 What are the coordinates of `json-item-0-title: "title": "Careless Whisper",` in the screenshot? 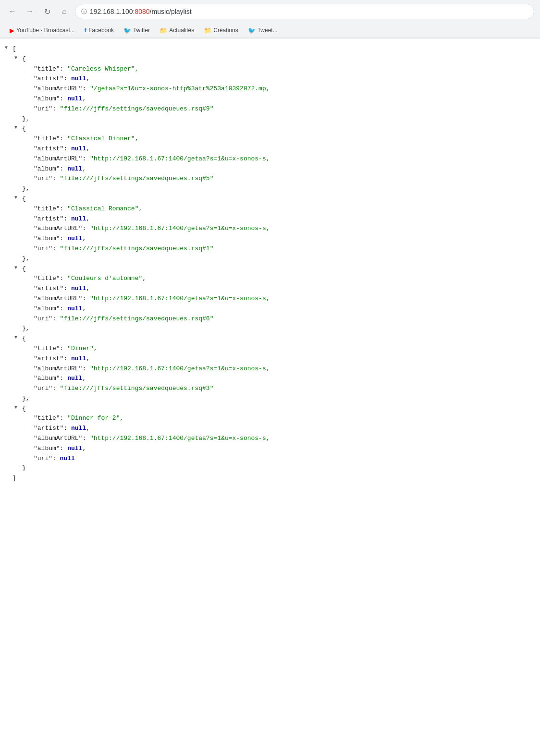 It's located at (270, 69).